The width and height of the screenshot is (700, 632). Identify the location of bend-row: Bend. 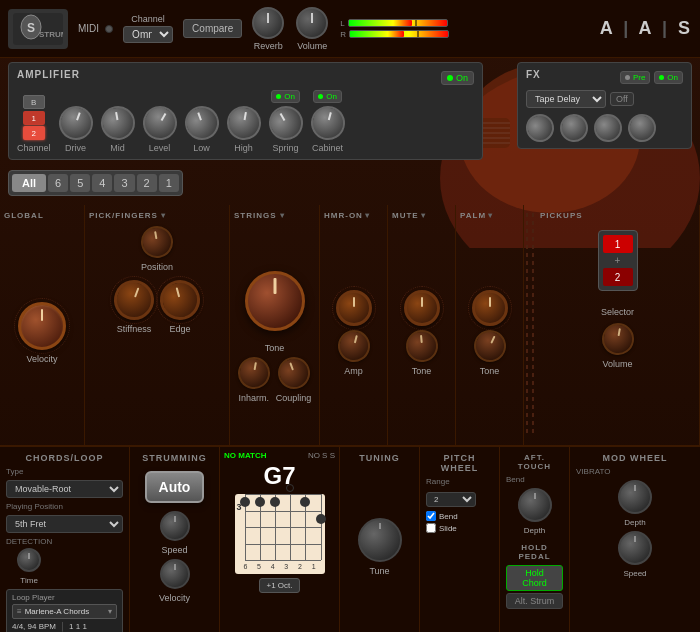
(460, 516).